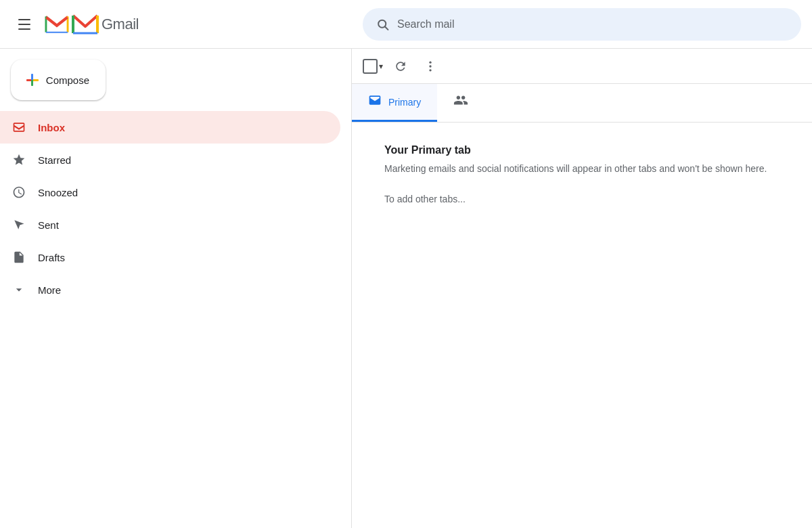  Describe the element at coordinates (383, 24) in the screenshot. I see `search-icon` at that location.